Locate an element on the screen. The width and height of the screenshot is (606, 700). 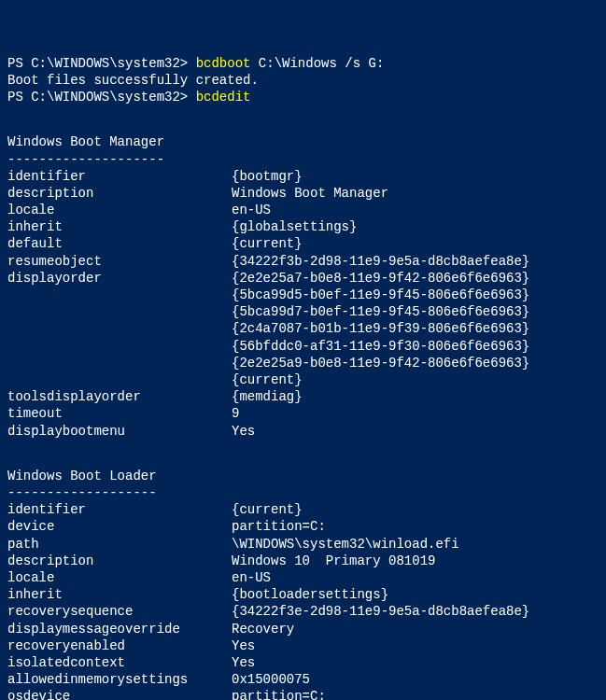
value: {34222f3b-2d98-11e9-9e5a-d8cb8aefea8e} is located at coordinates (415, 261).